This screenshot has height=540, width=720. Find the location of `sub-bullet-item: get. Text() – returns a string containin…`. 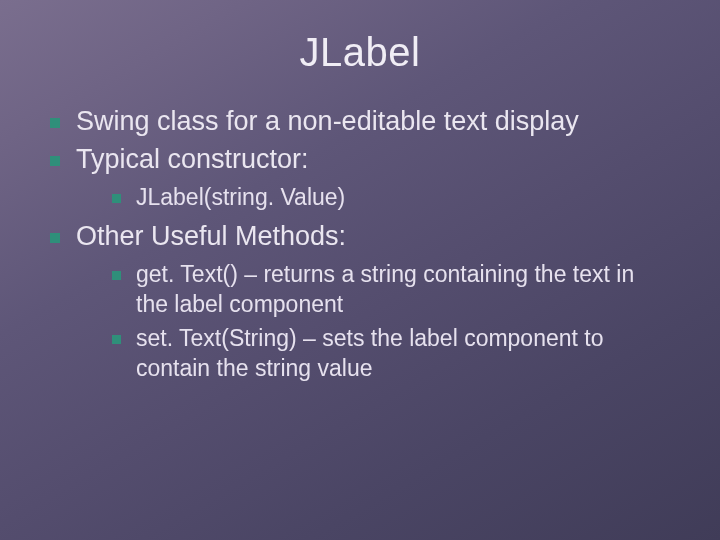

sub-bullet-item: get. Text() – returns a string containin… is located at coordinates (392, 290).